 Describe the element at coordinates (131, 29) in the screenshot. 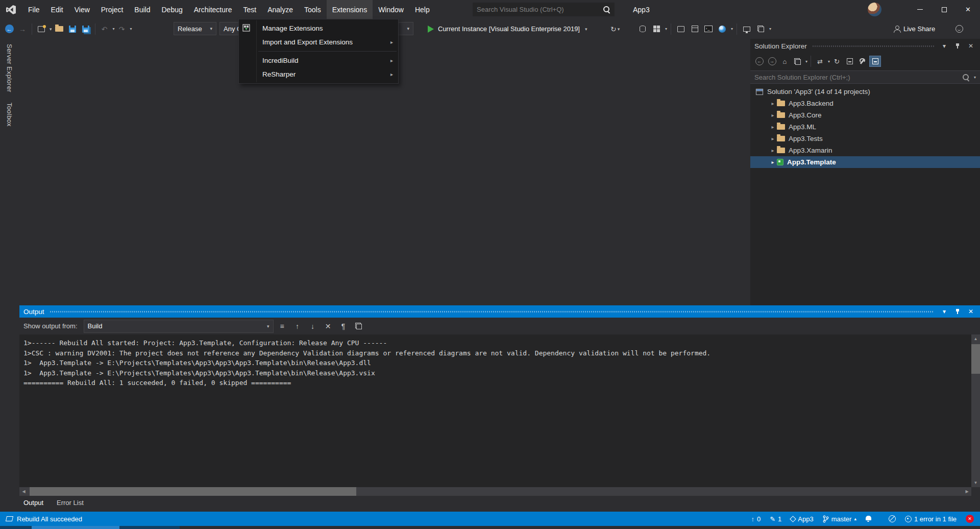

I see `redo-dropdown-icon: ▾` at that location.